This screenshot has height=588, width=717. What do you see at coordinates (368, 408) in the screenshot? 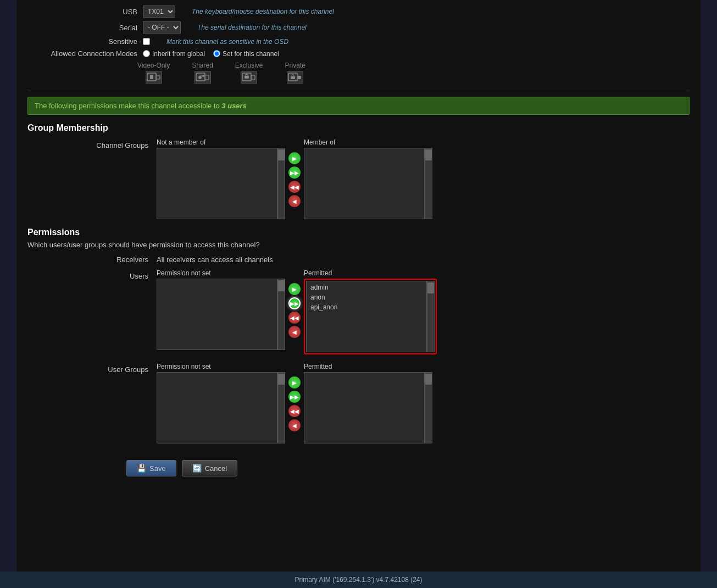
I see `user-groups-permitted-listbox-wrapper` at bounding box center [368, 408].